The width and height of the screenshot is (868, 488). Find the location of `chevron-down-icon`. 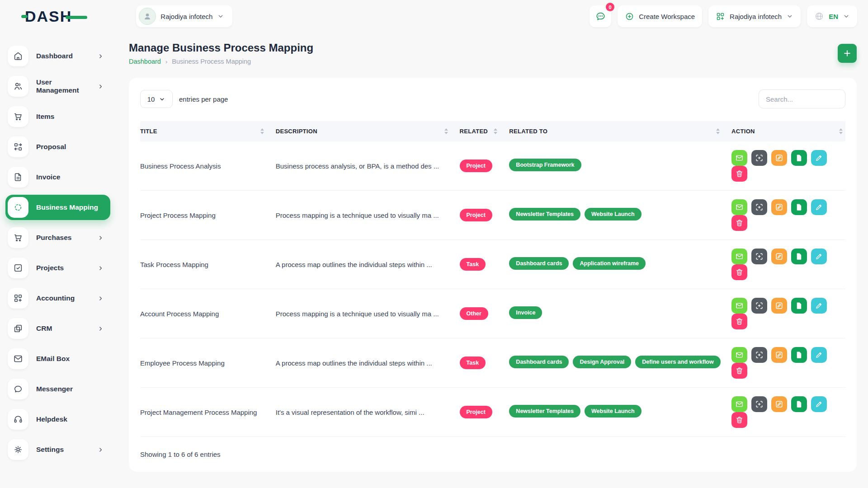

chevron-down-icon is located at coordinates (221, 16).